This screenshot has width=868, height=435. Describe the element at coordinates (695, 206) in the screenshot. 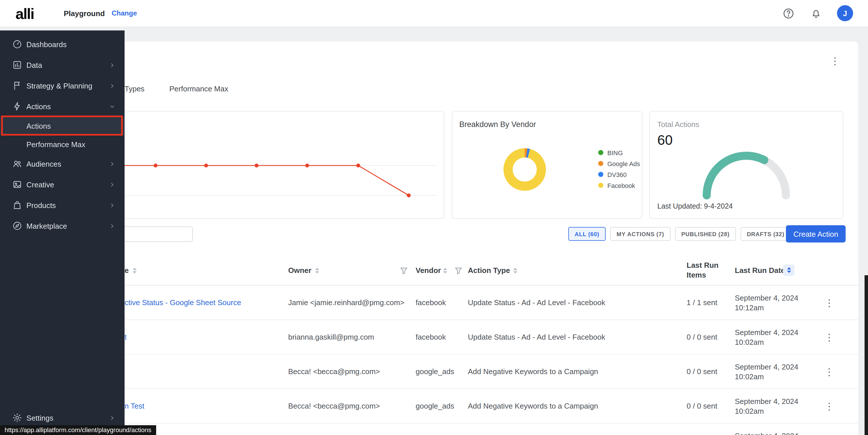

I see `last-updated-label: Last Updated: 9-4-2024` at that location.